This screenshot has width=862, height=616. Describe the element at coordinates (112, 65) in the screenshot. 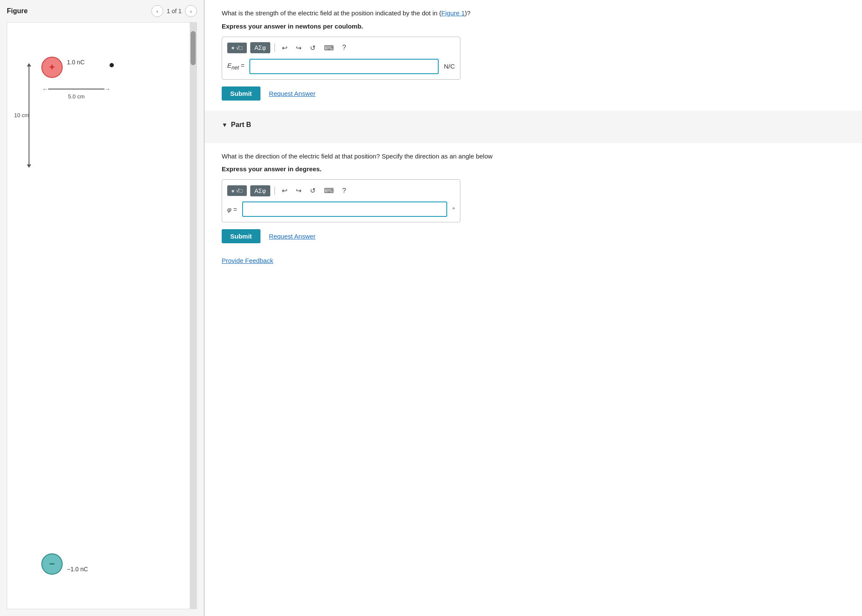

I see `dot-marker` at that location.